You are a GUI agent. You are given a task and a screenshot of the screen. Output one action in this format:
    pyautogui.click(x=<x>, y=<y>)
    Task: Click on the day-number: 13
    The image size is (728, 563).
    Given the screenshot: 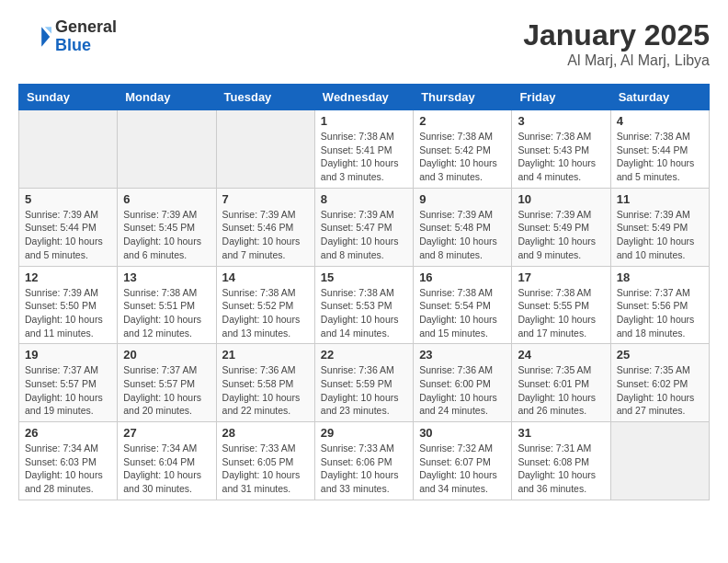 What is the action you would take?
    pyautogui.click(x=166, y=278)
    